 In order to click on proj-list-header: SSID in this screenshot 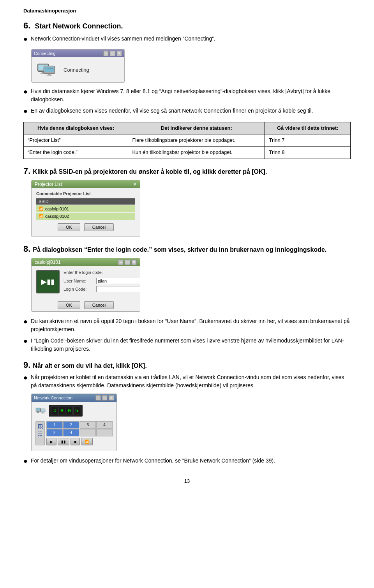, I will do `click(86, 201)`.